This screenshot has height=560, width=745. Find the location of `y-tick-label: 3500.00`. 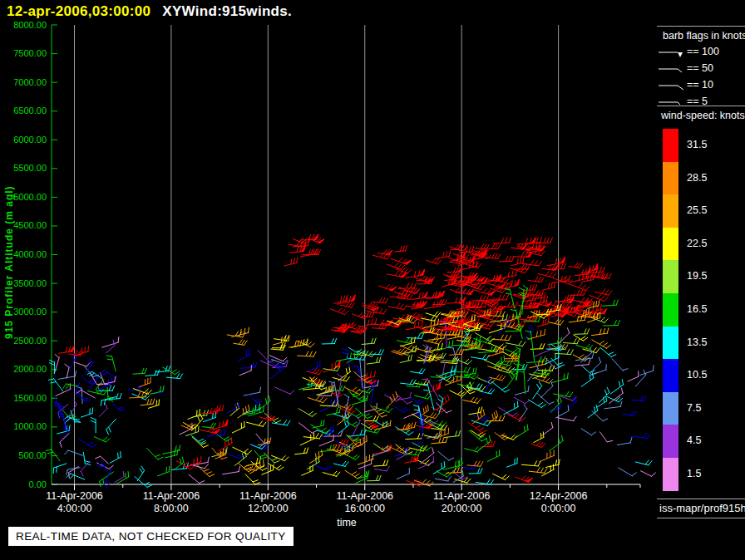

y-tick-label: 3500.00 is located at coordinates (23, 284).